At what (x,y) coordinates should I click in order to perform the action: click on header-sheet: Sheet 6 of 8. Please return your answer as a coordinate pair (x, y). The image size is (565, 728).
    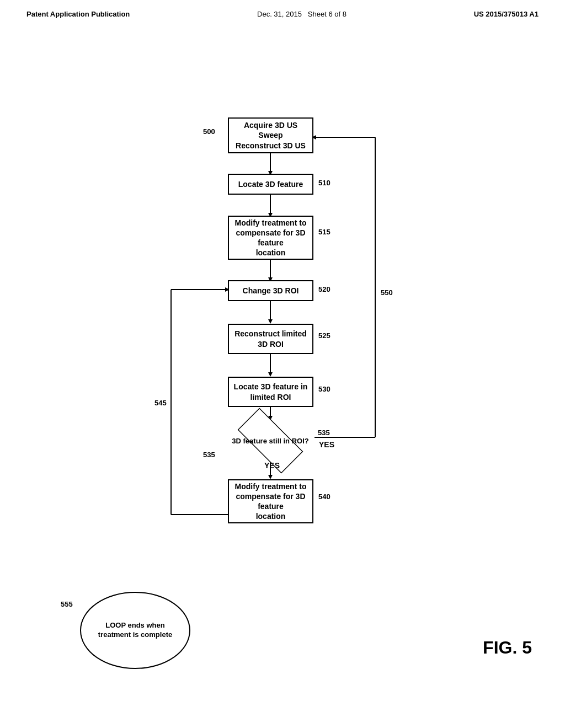
    Looking at the image, I should click on (327, 14).